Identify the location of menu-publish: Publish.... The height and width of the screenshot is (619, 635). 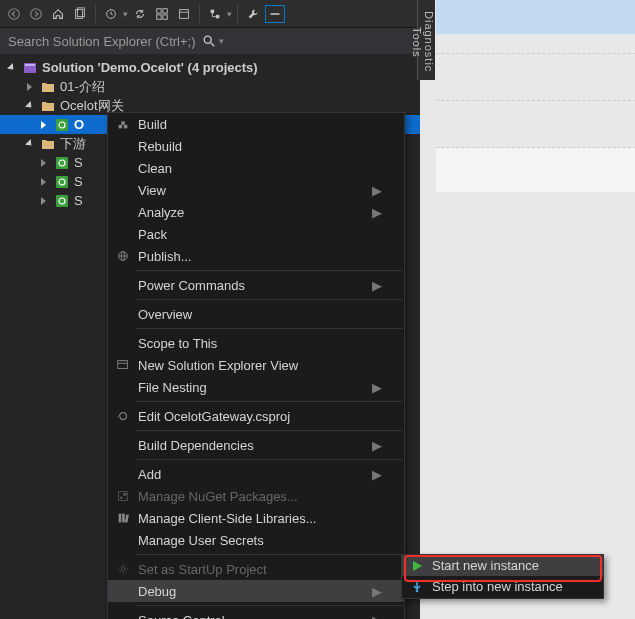
(256, 256).